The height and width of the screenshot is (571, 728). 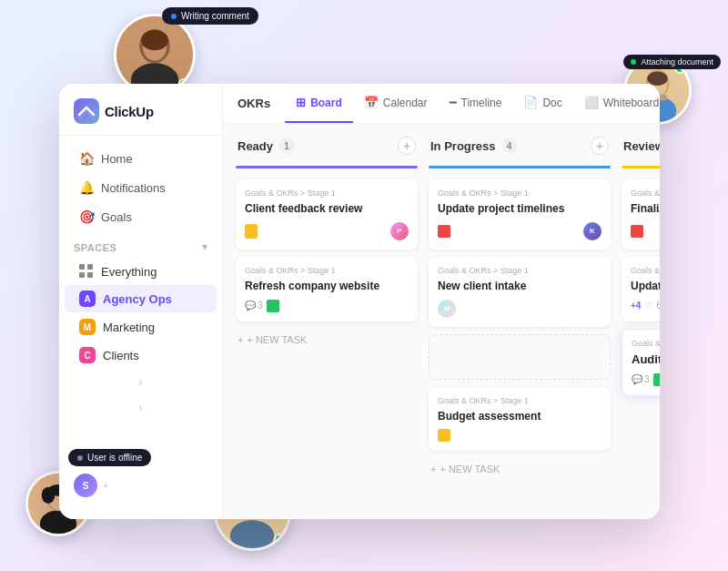 I want to click on col-title-ready: Ready, so click(x=255, y=146).